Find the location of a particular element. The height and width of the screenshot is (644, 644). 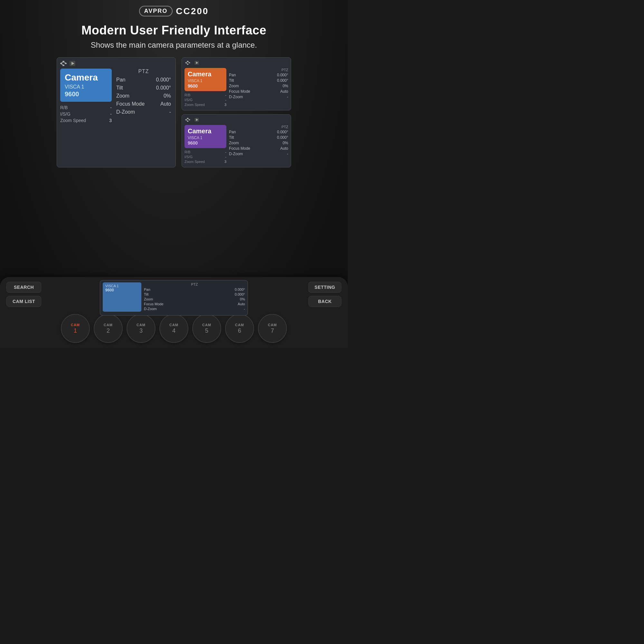

orange-rb-label: R/B is located at coordinates (187, 95).